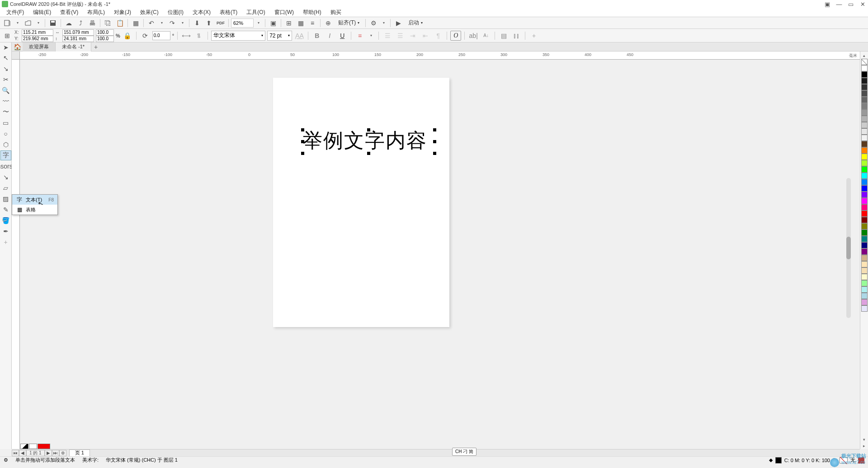  I want to click on show-rulers-button: ⊞, so click(289, 23).